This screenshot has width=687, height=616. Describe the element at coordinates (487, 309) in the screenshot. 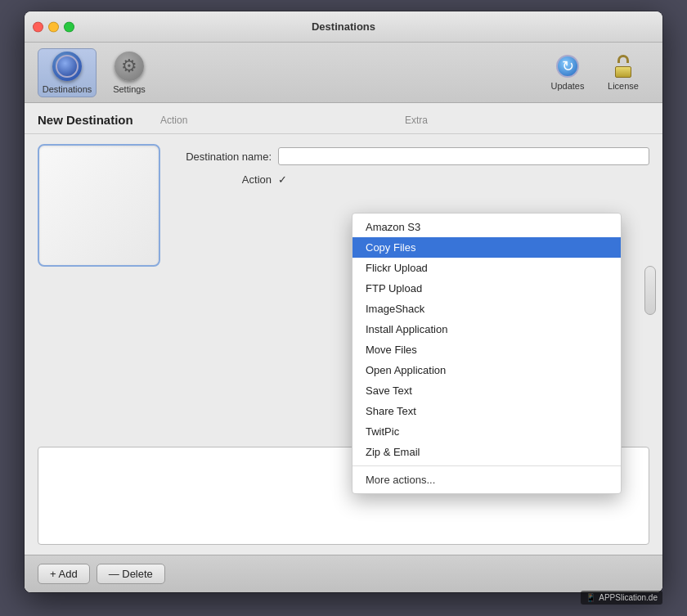

I see `dropdown-item-imageshack: ImageShack` at that location.